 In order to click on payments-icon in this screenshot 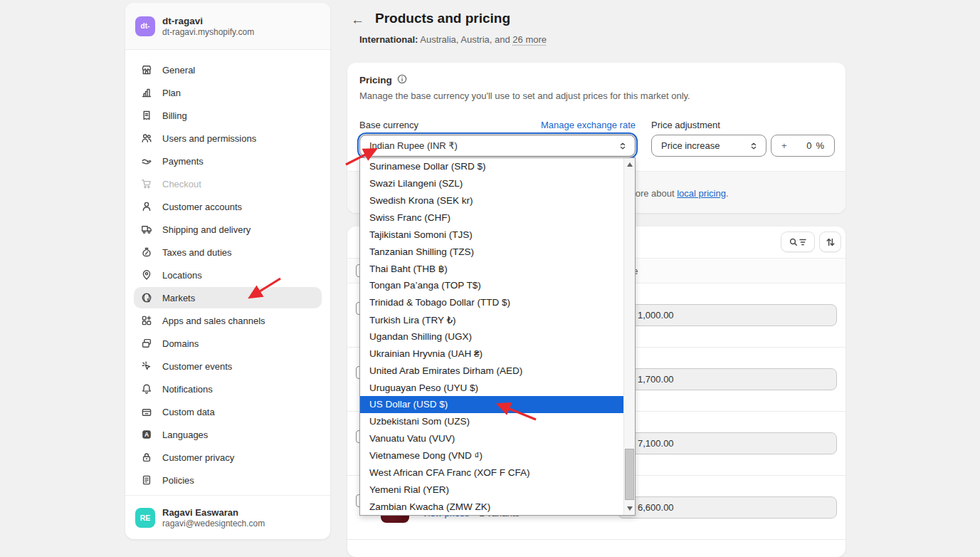, I will do `click(147, 161)`.